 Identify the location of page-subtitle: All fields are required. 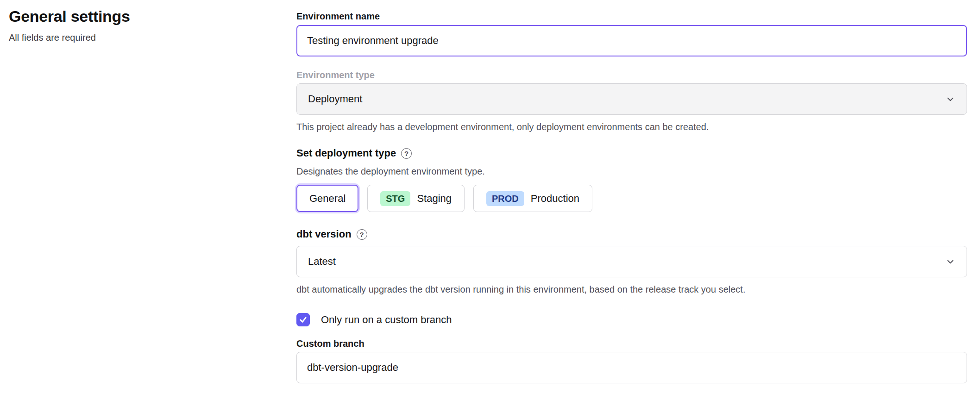
(138, 38).